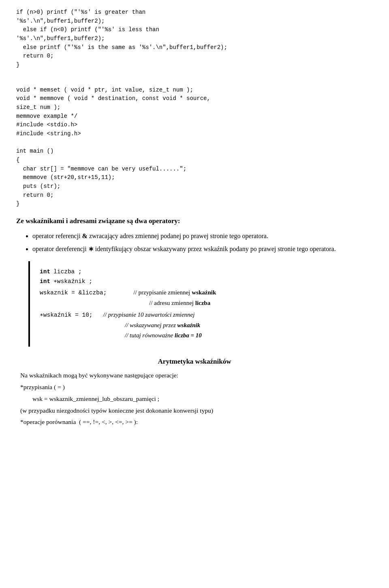 Image resolution: width=389 pixels, height=588 pixels. What do you see at coordinates (68, 272) in the screenshot?
I see `var-liczba: liczba ;` at bounding box center [68, 272].